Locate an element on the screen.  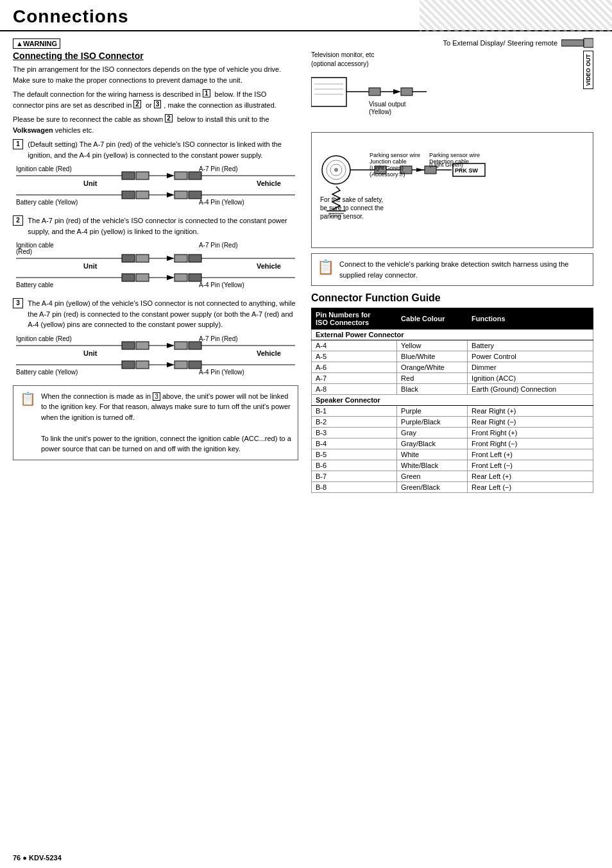
table-cell-pin: B-2 is located at coordinates (354, 422).